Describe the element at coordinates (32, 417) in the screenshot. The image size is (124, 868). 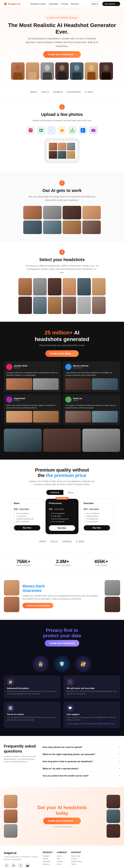
I see `testimonial-3-photos` at that location.